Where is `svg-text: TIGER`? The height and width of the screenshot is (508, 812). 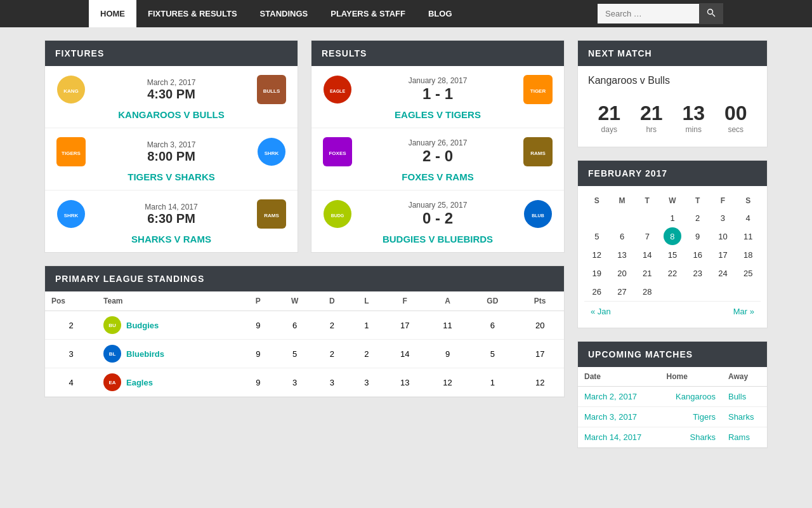 svg-text: TIGER is located at coordinates (538, 91).